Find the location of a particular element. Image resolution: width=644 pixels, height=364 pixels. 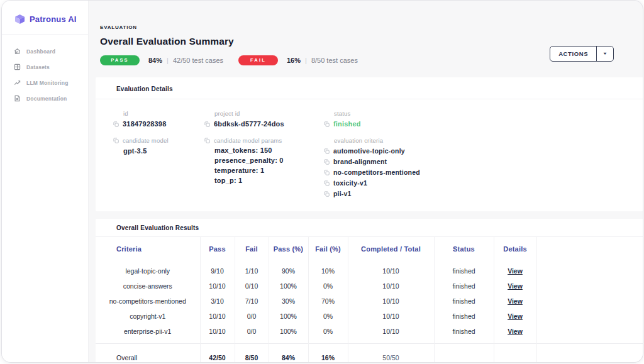

home-icon is located at coordinates (18, 52).